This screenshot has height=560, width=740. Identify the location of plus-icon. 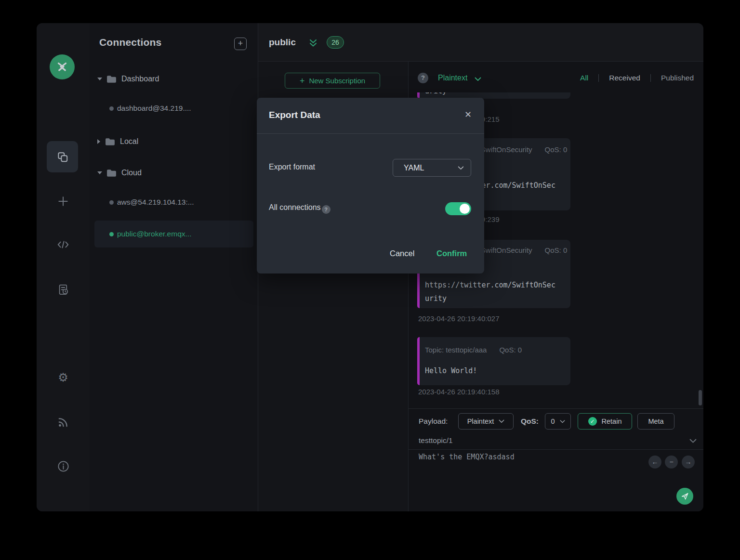
(63, 201).